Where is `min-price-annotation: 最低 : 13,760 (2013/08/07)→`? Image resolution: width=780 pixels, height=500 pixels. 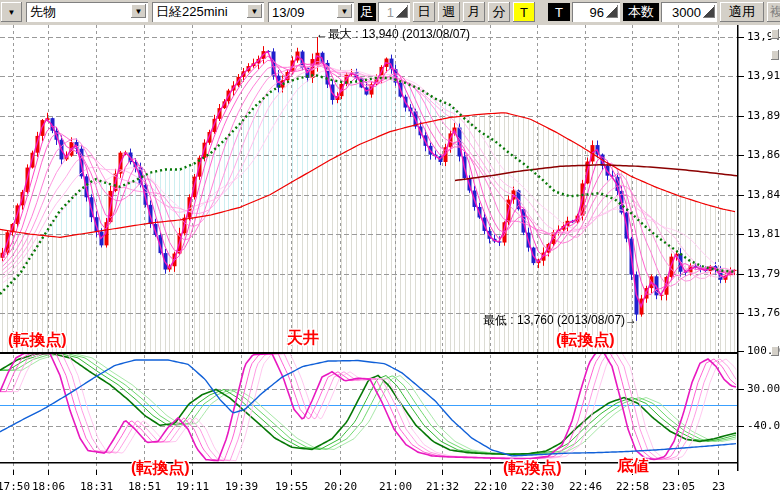
min-price-annotation: 最低 : 13,760 (2013/08/07)→ is located at coordinates (560, 320).